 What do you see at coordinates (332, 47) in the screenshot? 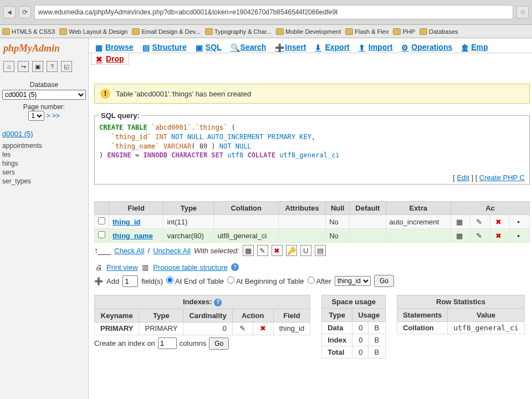
I see `tab-export: ⬇Export` at bounding box center [332, 47].